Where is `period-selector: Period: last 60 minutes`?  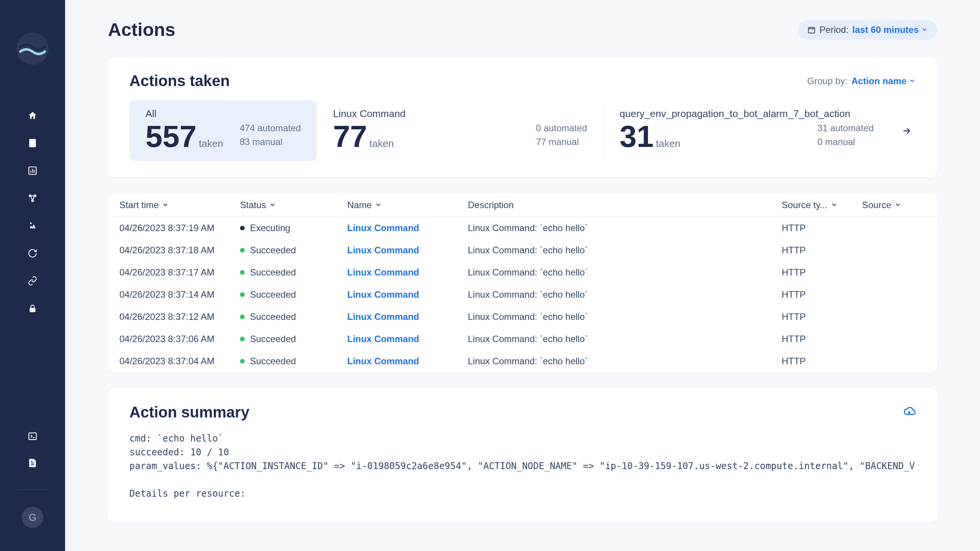 period-selector: Period: last 60 minutes is located at coordinates (867, 30).